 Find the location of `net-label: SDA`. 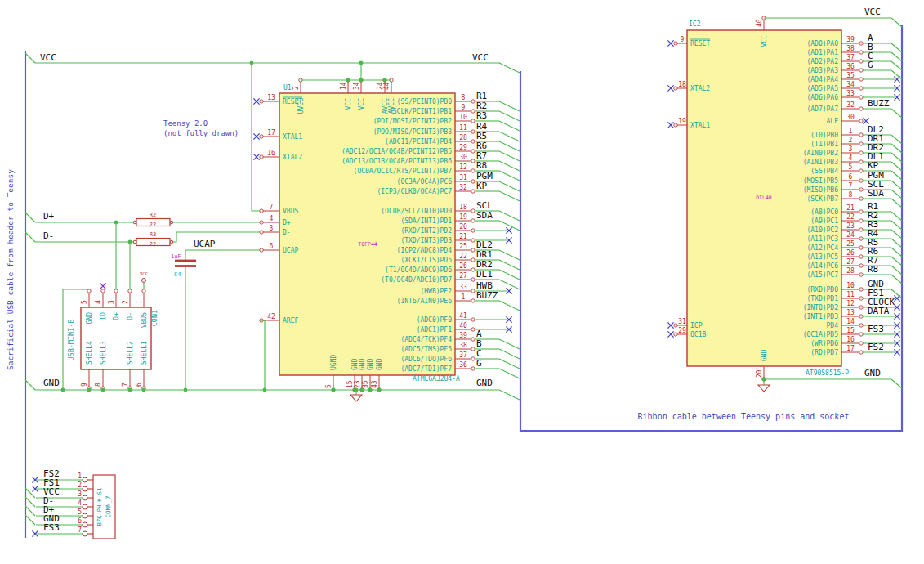

net-label: SDA is located at coordinates (876, 193).